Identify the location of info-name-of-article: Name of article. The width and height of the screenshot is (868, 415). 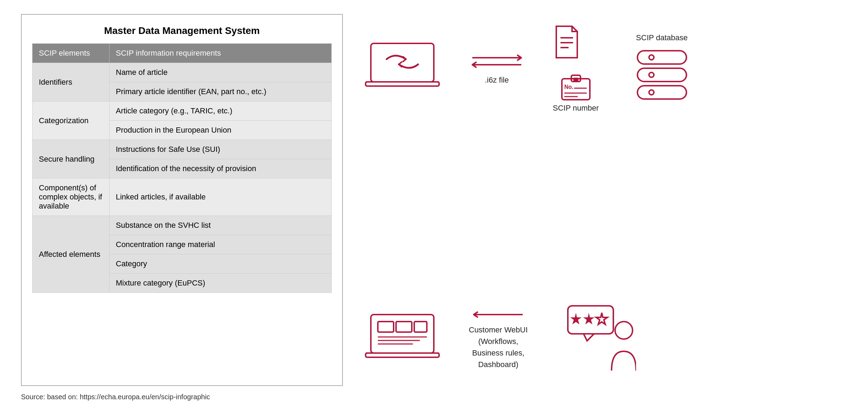
(220, 73).